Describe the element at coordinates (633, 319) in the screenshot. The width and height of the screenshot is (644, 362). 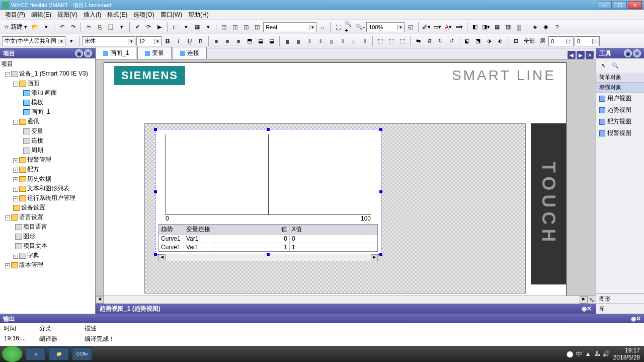
I see `output-pin-icon: ◉` at that location.